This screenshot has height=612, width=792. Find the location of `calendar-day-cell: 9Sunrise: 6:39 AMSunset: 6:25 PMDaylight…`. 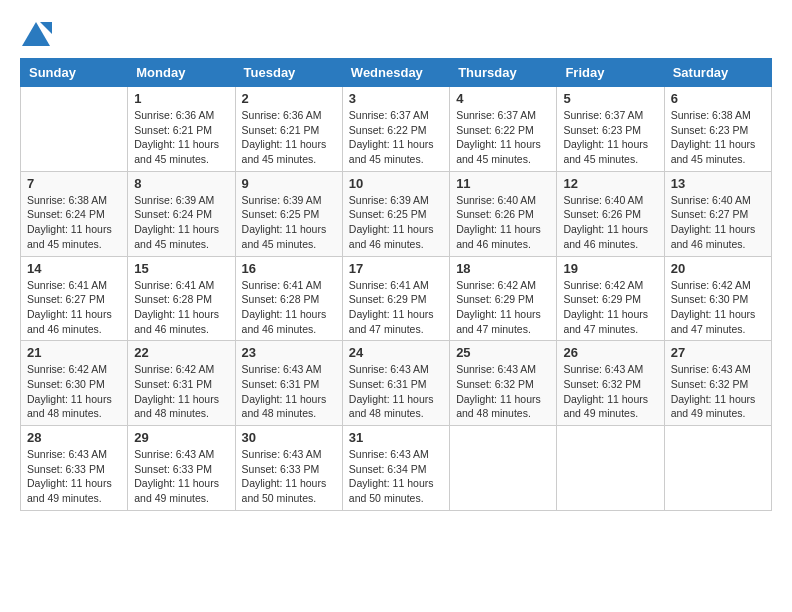

calendar-day-cell: 9Sunrise: 6:39 AMSunset: 6:25 PMDaylight… is located at coordinates (288, 214).